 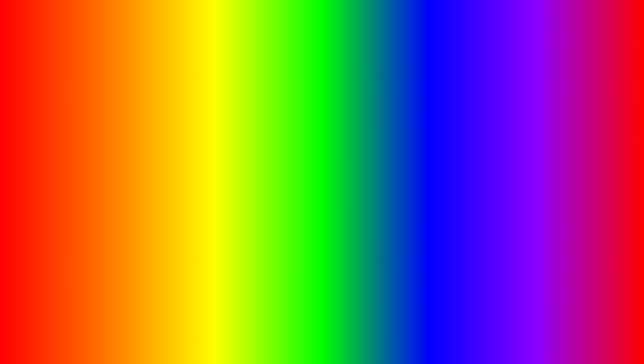 I want to click on auto-skill-section: ■Auto Skill Z ■Auto Skill X ■Auto Skill …, so click(x=151, y=212).